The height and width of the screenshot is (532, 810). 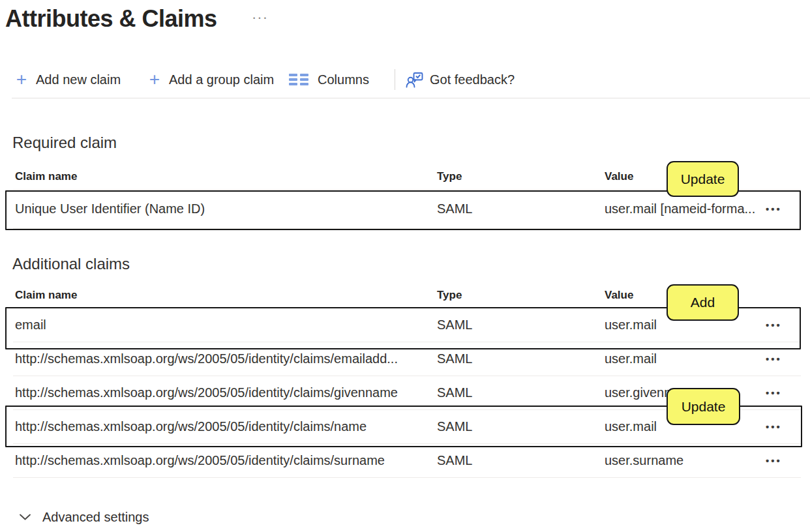 I want to click on annotation-note-update-required: Update, so click(x=703, y=179).